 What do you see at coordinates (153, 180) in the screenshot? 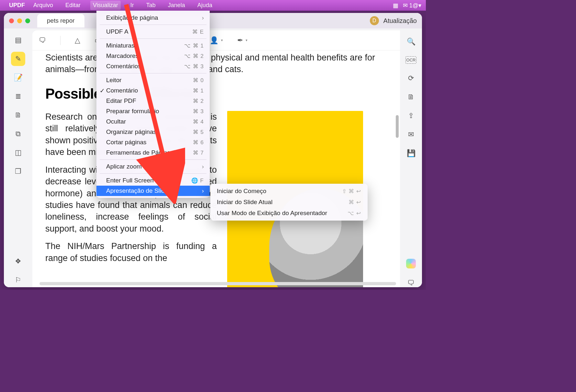
I see `menu-item: Enter Full Screen🌐 F` at bounding box center [153, 180].